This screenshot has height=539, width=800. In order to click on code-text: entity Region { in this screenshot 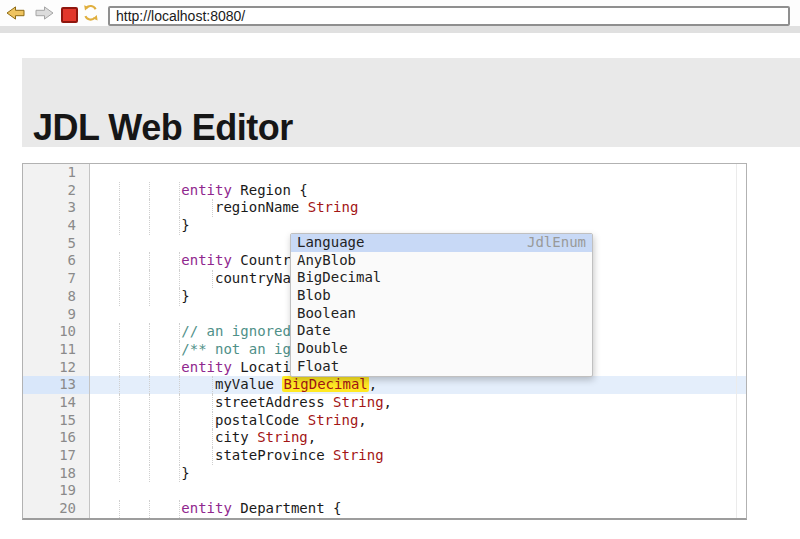, I will do `click(202, 190)`.